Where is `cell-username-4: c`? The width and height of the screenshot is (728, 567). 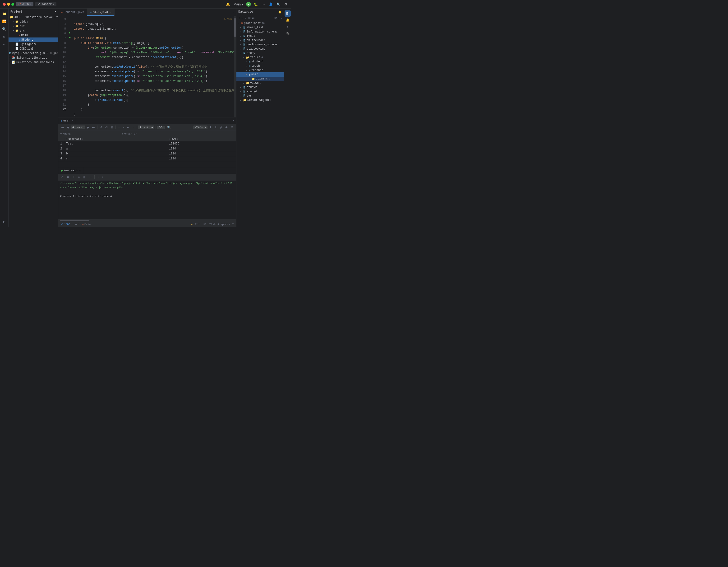
cell-username-4: c is located at coordinates (115, 159).